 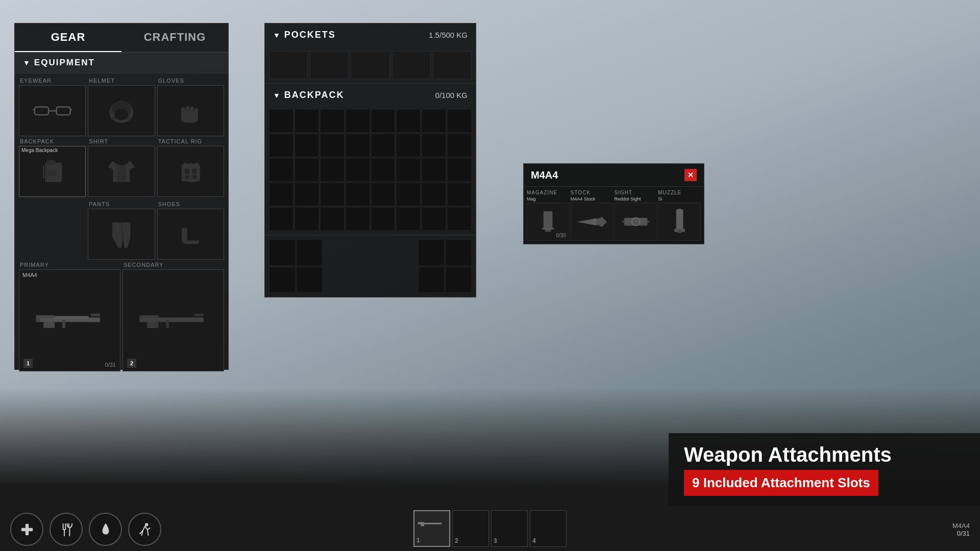 I want to click on sunglasses-icon, so click(x=53, y=111).